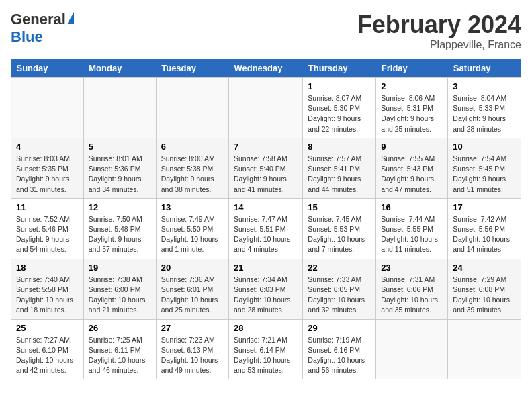 This screenshot has height=411, width=532. I want to click on day-info: Sunrise: 7:23 AMSunset: 6:13 PMDaylight:…, so click(192, 356).